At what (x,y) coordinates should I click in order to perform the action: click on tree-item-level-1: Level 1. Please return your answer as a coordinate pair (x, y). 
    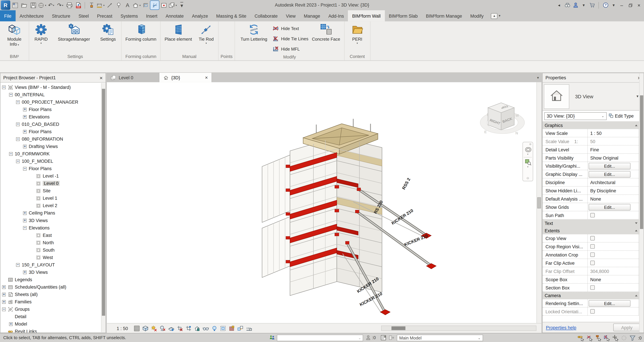
    Looking at the image, I should click on (53, 198).